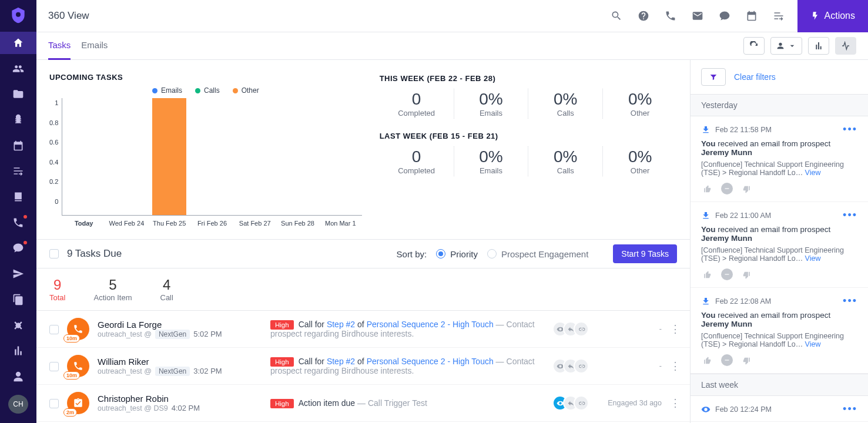 The image size is (868, 423). What do you see at coordinates (743, 130) in the screenshot?
I see `feed-time: Feb 22 11:58 PM` at bounding box center [743, 130].